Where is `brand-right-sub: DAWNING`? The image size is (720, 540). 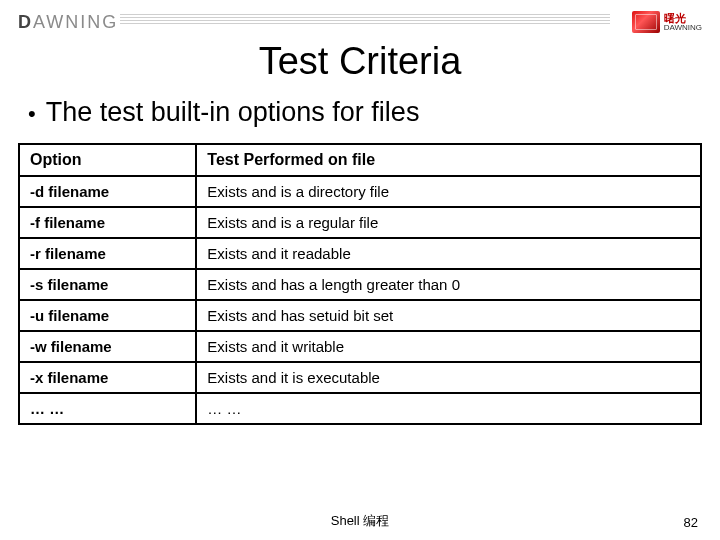
brand-right-sub: DAWNING is located at coordinates (683, 28).